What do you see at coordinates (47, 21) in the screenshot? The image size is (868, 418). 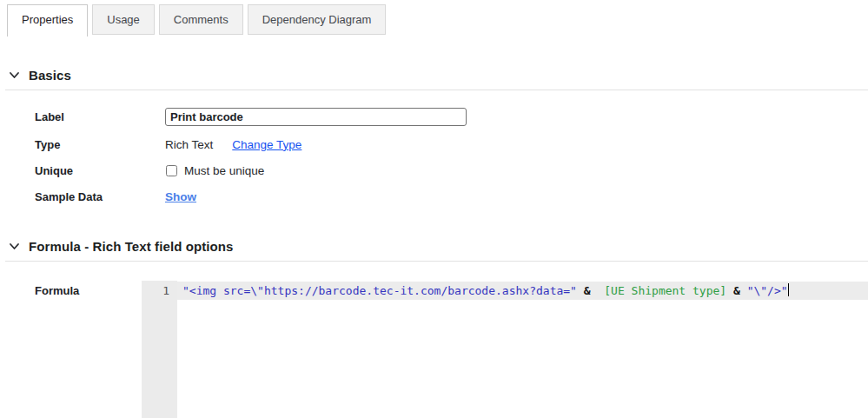 I see `tab-properties: Properties` at bounding box center [47, 21].